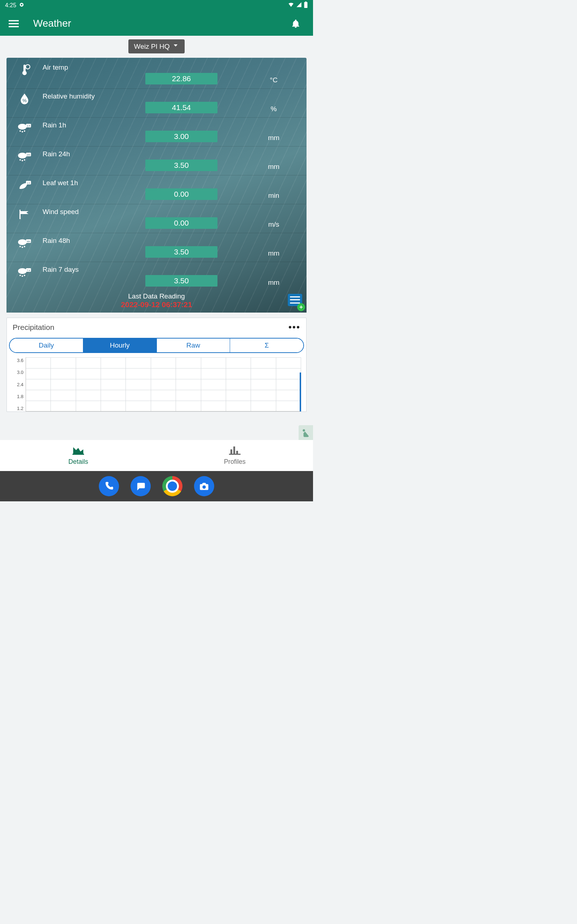  I want to click on precip-tab-σ: Σ, so click(267, 346).